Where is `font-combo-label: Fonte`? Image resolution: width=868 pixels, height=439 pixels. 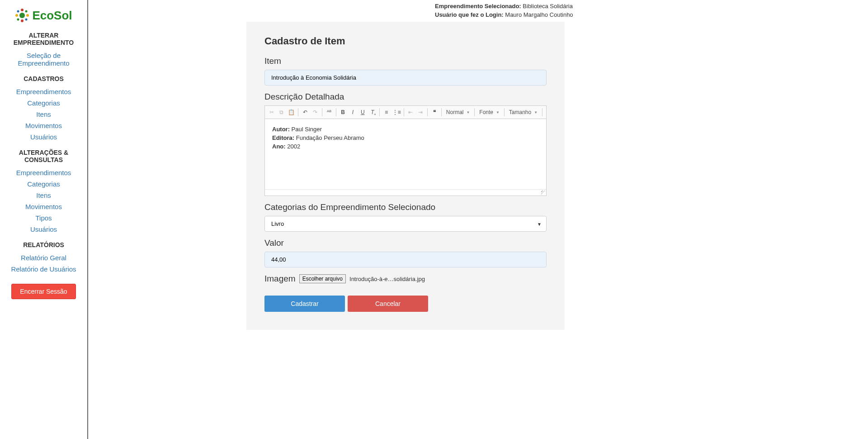
font-combo-label: Fonte is located at coordinates (486, 112).